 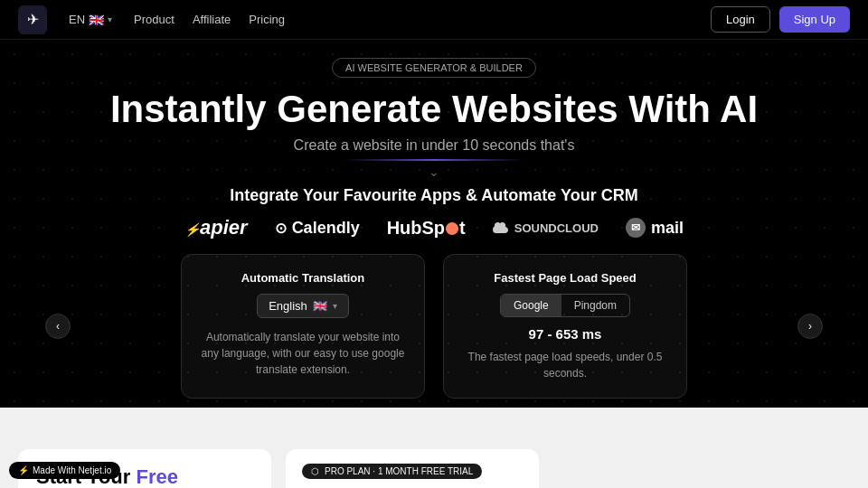 What do you see at coordinates (565, 278) in the screenshot?
I see `speed-card-title: Fastest Page Load Speed` at bounding box center [565, 278].